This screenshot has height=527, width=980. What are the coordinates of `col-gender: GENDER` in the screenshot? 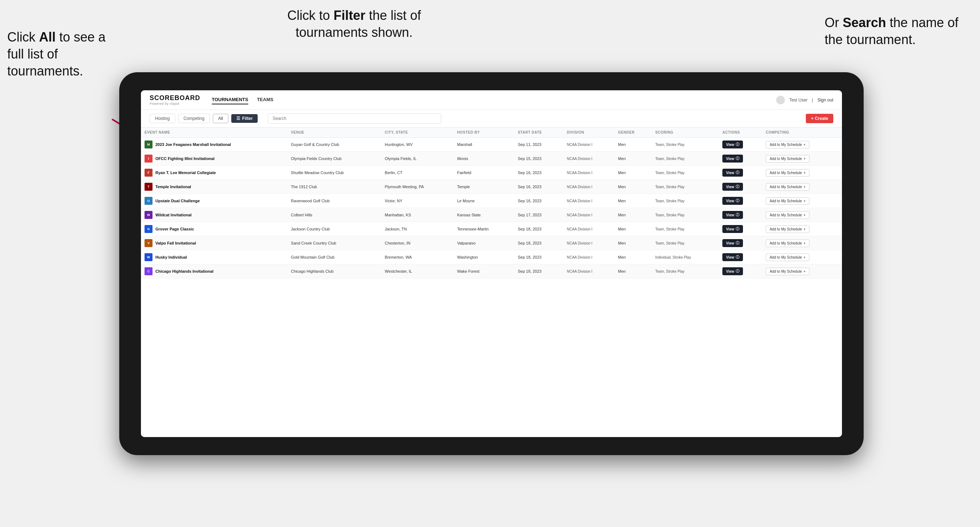 It's located at (633, 132).